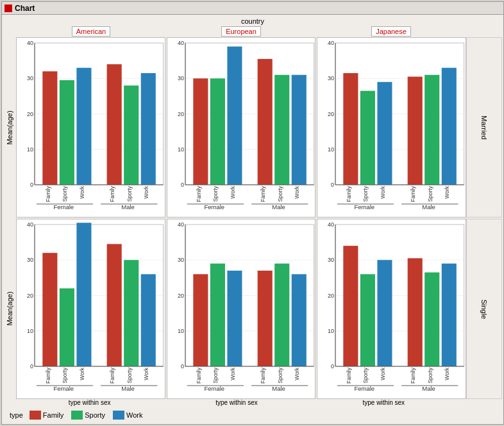  I want to click on y-axis-label-bottom: Mean(age), so click(10, 308).